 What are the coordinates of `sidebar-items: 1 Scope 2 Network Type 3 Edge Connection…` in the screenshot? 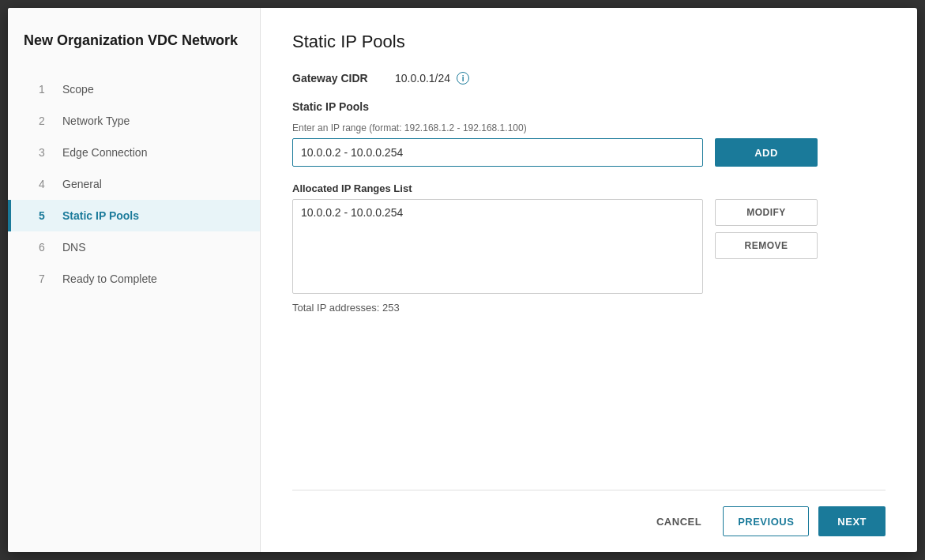 It's located at (134, 184).